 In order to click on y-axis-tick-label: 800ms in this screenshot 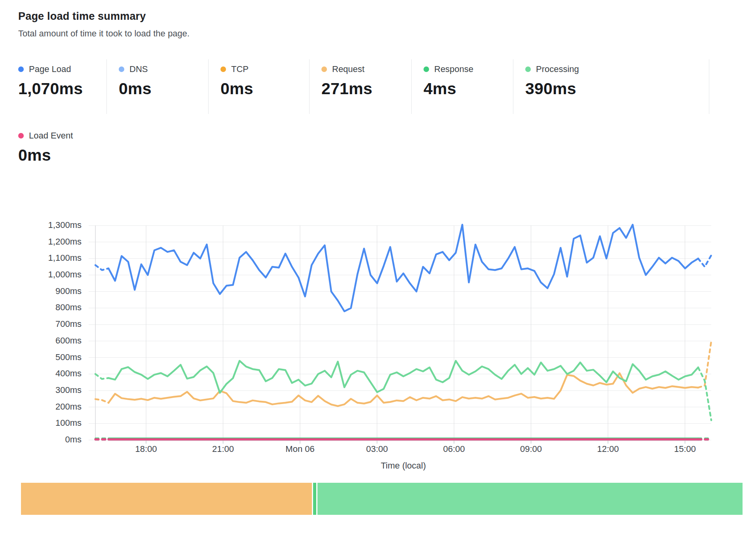, I will do `click(52, 307)`.